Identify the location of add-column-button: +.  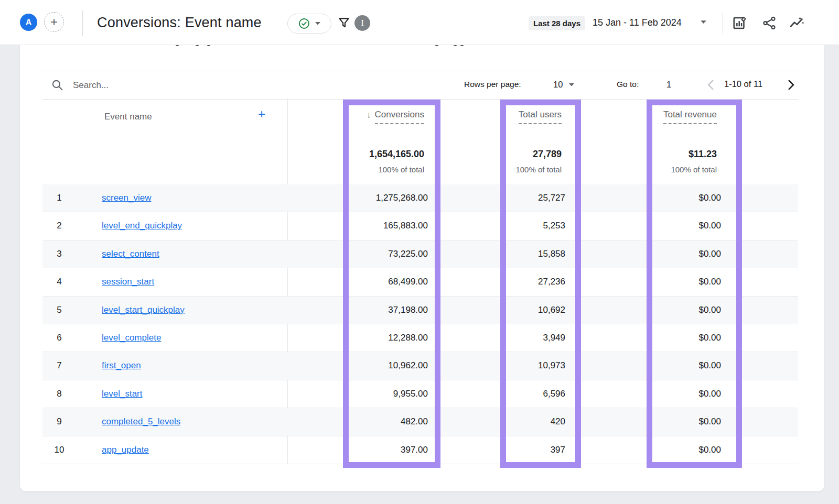
(262, 114).